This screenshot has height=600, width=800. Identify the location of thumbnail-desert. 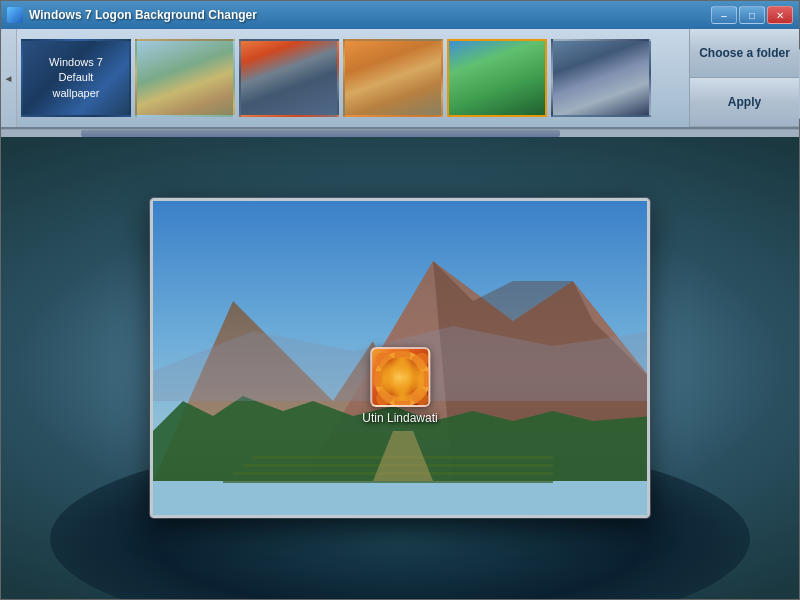
(393, 78).